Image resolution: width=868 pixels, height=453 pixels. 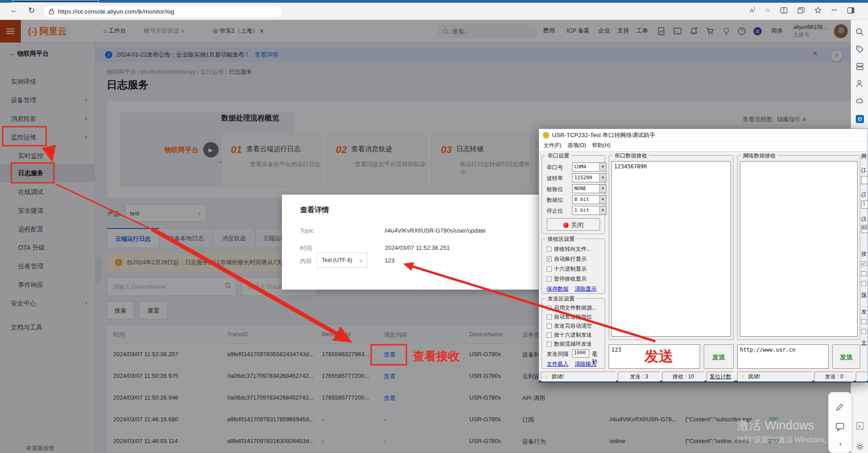 I want to click on send-as-hex-checkbox: 按十六进制发送, so click(x=569, y=335).